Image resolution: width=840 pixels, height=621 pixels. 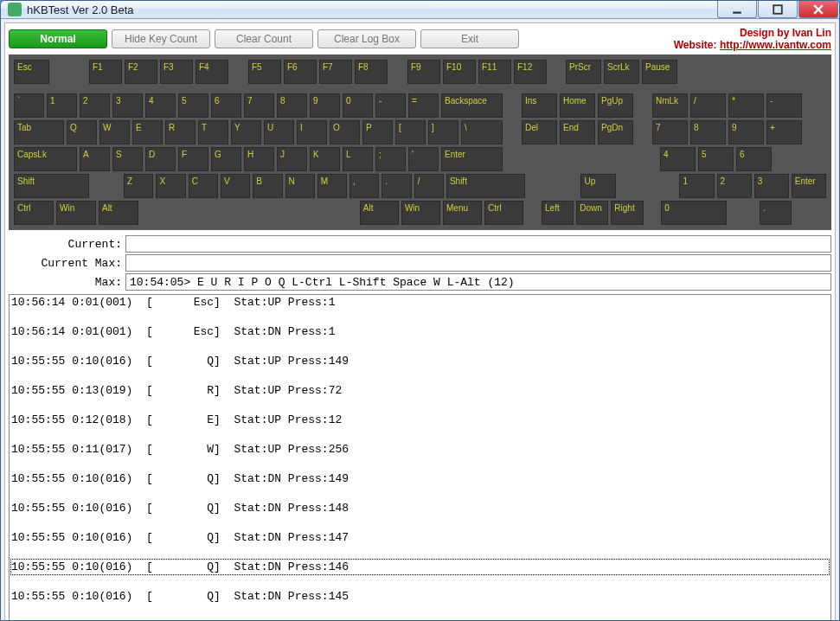 I want to click on key-t: T, so click(x=213, y=132).